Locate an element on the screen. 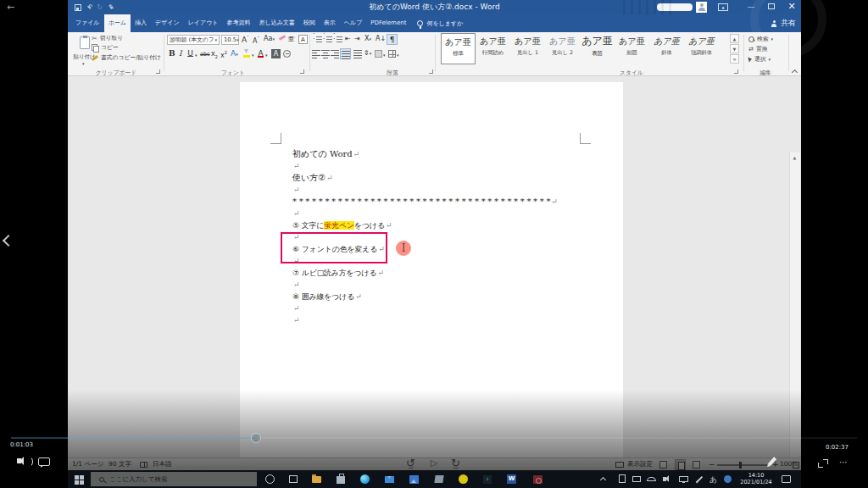  doc-line: ⑧ 囲み線をつける↵ is located at coordinates (453, 297).